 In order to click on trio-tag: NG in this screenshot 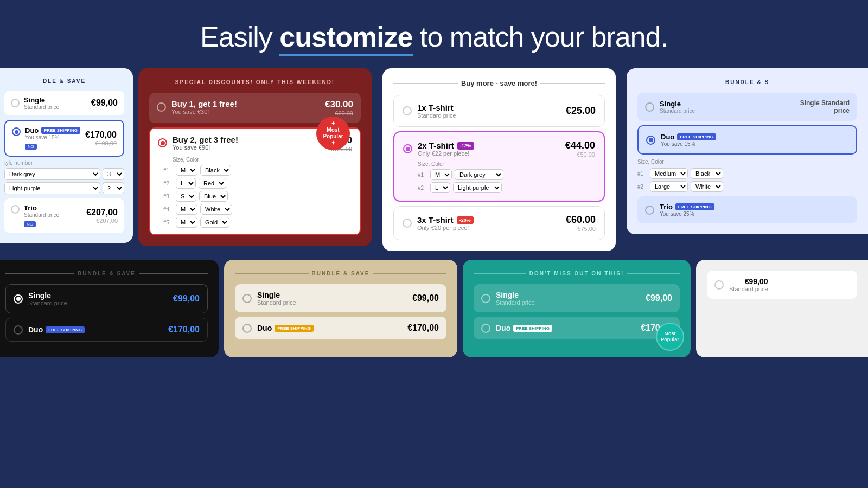, I will do `click(30, 224)`.